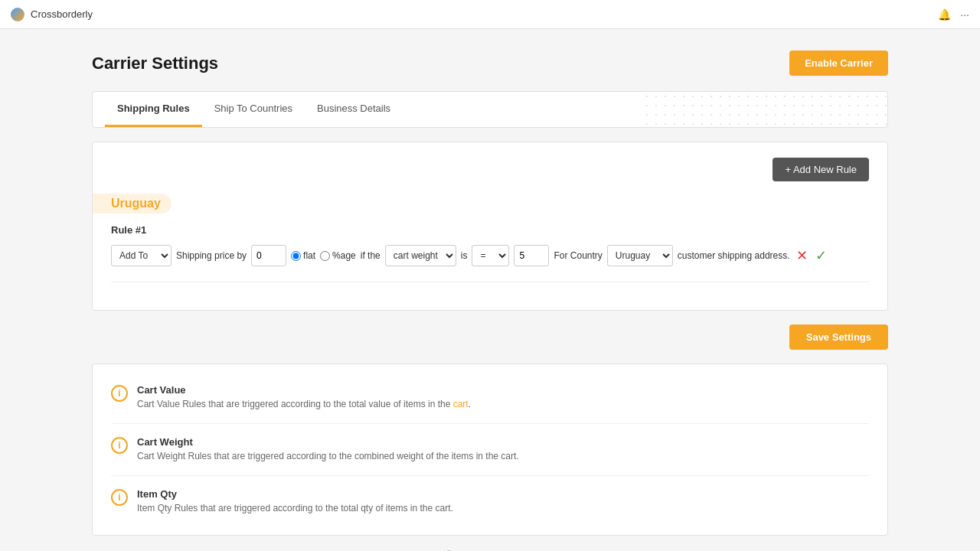 This screenshot has width=980, height=551. I want to click on cancel-rule-button: ✕, so click(802, 256).